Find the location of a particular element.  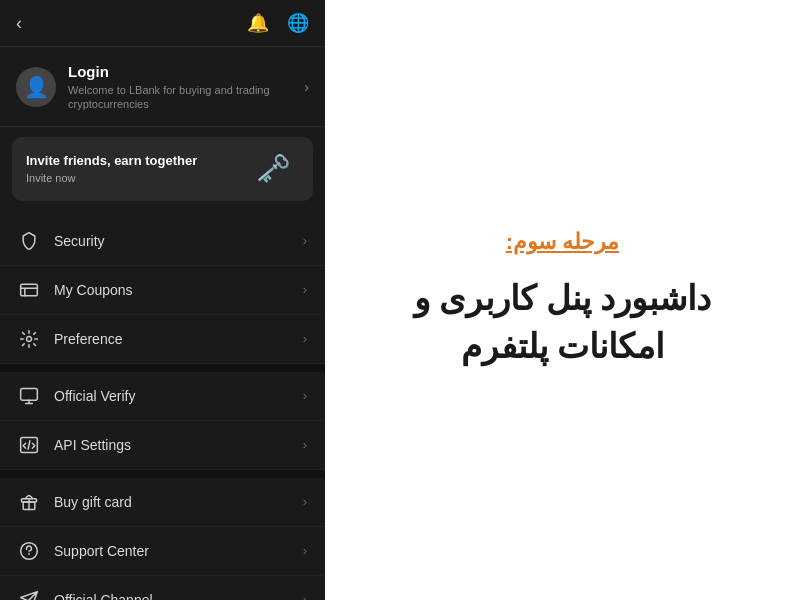

menu-item-security: Security › is located at coordinates (162, 242).